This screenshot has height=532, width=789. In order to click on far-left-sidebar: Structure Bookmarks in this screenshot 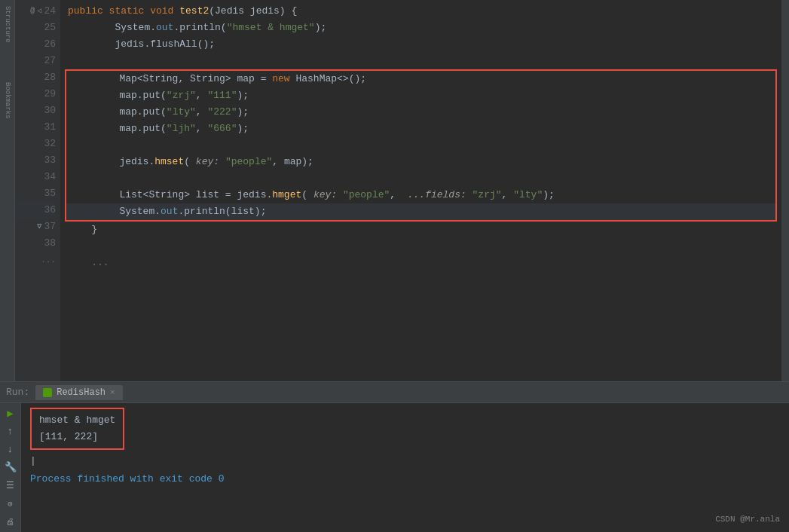, I will do `click(8, 191)`.